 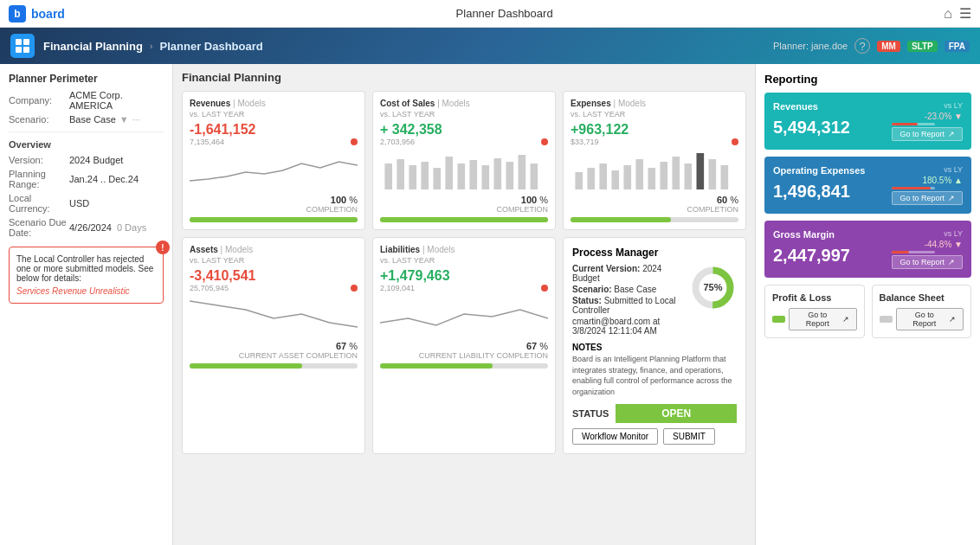 I want to click on exp-completion: 60 %, so click(x=654, y=200).